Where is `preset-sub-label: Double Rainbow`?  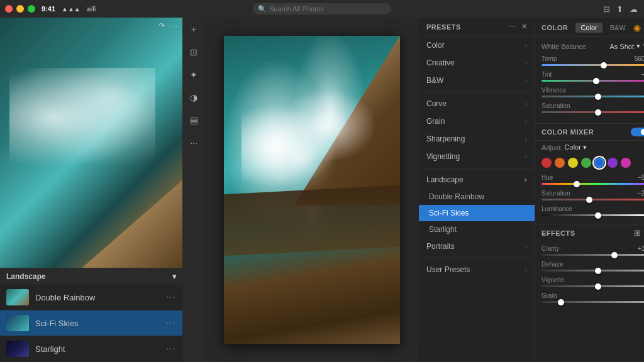
preset-sub-label: Double Rainbow is located at coordinates (457, 197).